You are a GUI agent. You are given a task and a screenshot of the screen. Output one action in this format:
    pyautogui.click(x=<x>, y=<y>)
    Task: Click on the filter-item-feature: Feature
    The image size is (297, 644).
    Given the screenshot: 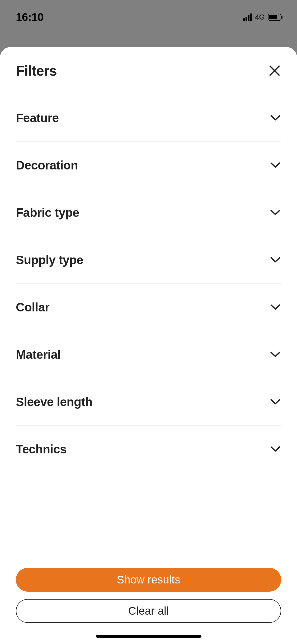 What is the action you would take?
    pyautogui.click(x=148, y=118)
    